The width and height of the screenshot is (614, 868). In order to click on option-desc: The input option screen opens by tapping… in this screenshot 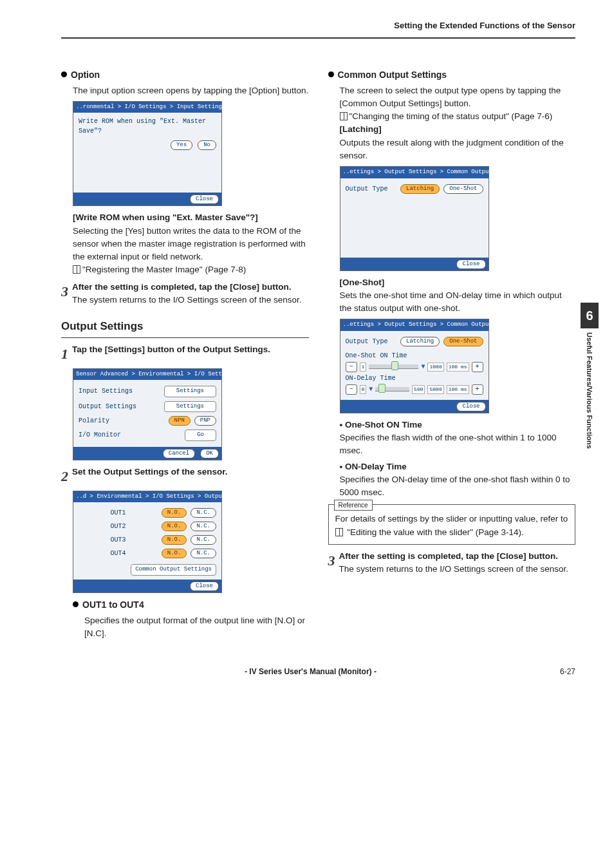, I will do `click(191, 91)`.